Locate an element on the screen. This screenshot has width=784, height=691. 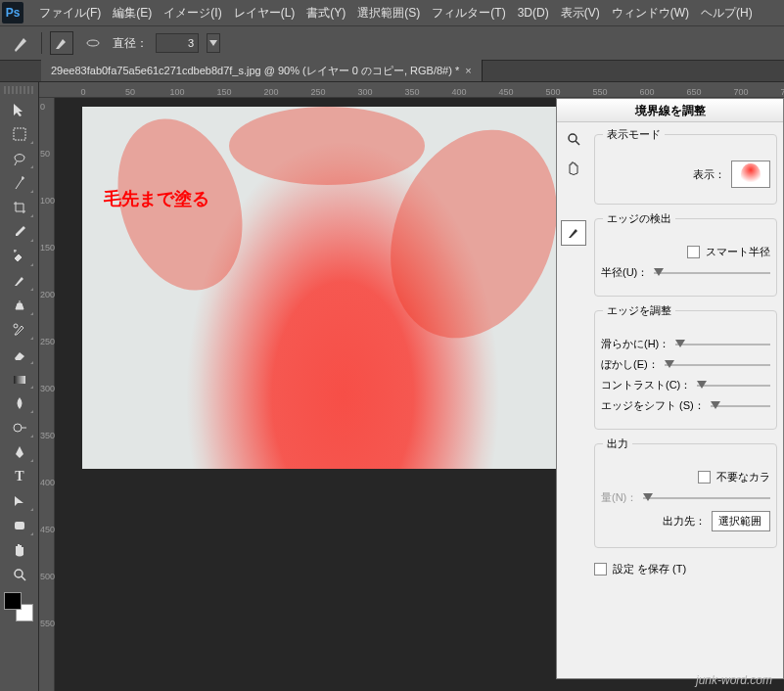
diameter-dropdown is located at coordinates (213, 43).